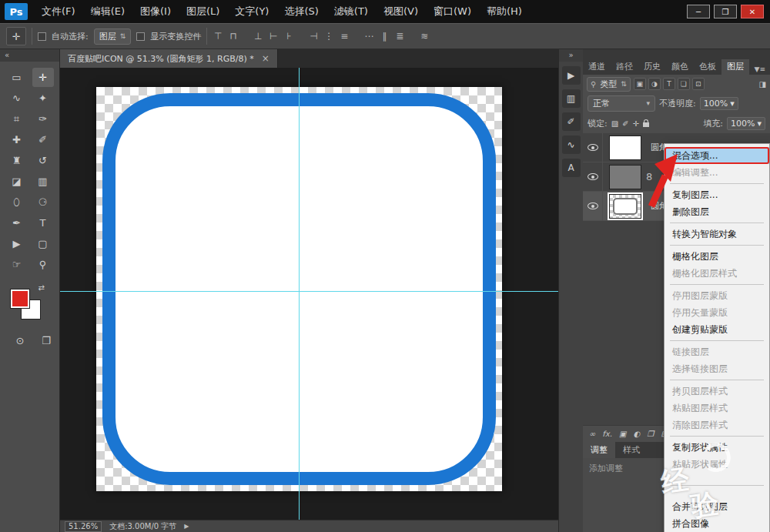  What do you see at coordinates (571, 55) in the screenshot?
I see `expand-dock-icon: »` at bounding box center [571, 55].